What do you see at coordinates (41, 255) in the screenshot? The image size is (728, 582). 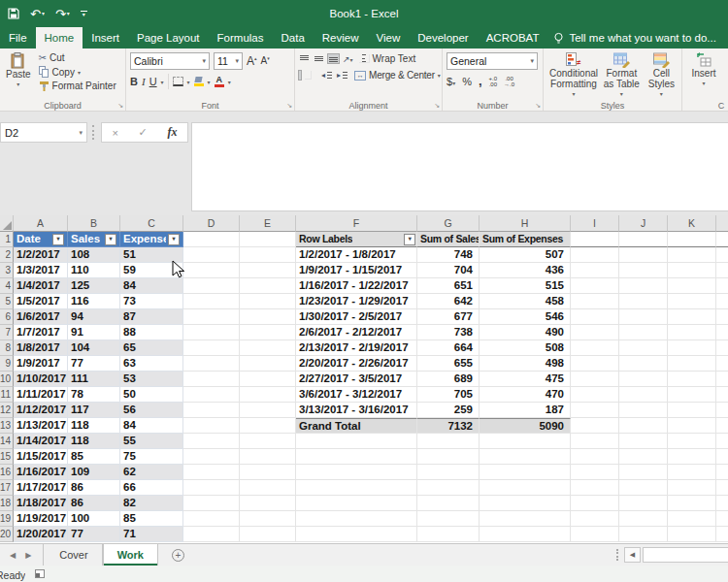 I see `grid-cell: 1/2/2017` at bounding box center [41, 255].